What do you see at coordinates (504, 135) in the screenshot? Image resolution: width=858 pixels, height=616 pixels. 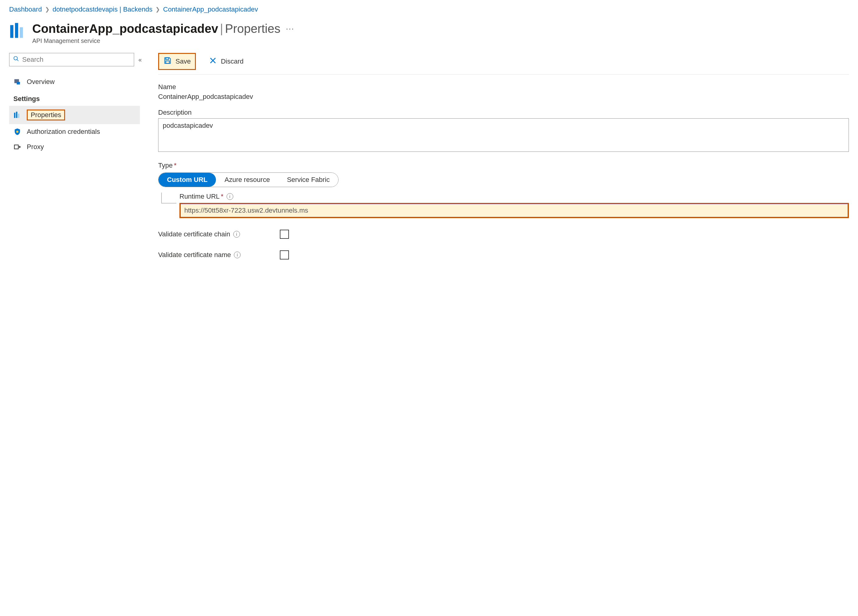 I see `description-input` at bounding box center [504, 135].